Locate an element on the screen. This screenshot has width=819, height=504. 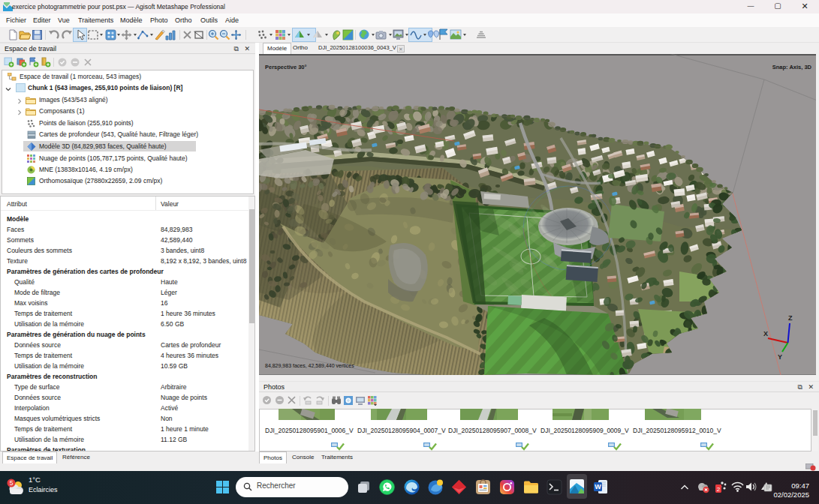
svg-text: Snap: Axis, 3D is located at coordinates (793, 68).